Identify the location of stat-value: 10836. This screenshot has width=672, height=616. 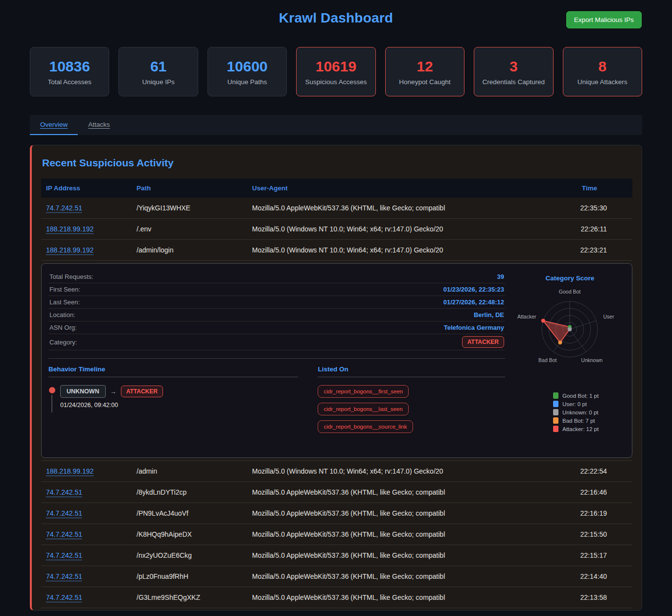
(70, 67).